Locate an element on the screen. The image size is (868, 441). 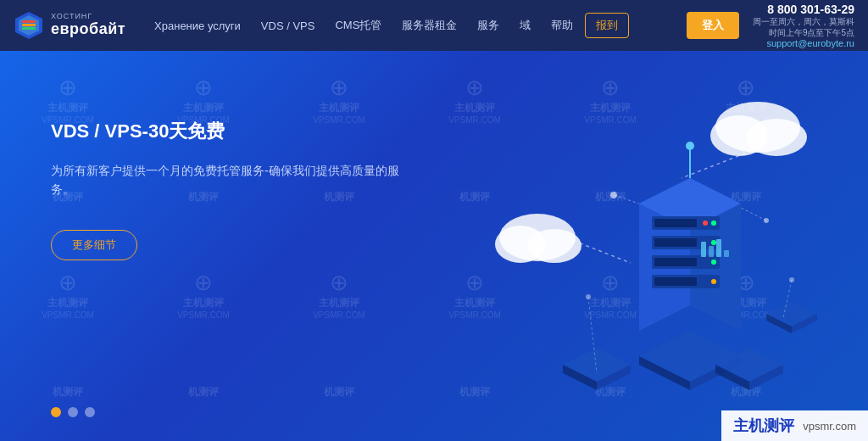
business-hours: 周一至周六，周六，莫斯科 时间上午9点至下午5点 is located at coordinates (804, 27).